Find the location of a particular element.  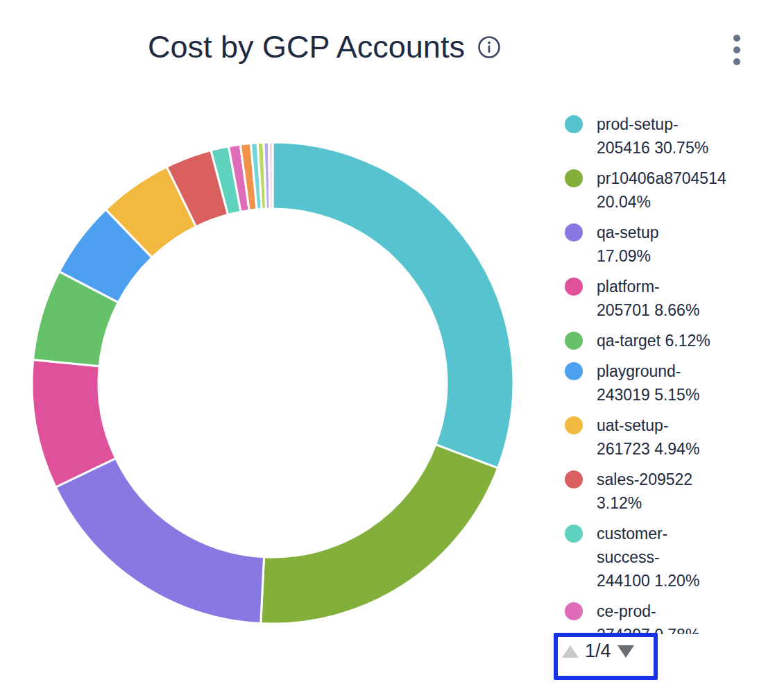

legend-item-label: uat-setup- 261723 4.94% is located at coordinates (648, 437).